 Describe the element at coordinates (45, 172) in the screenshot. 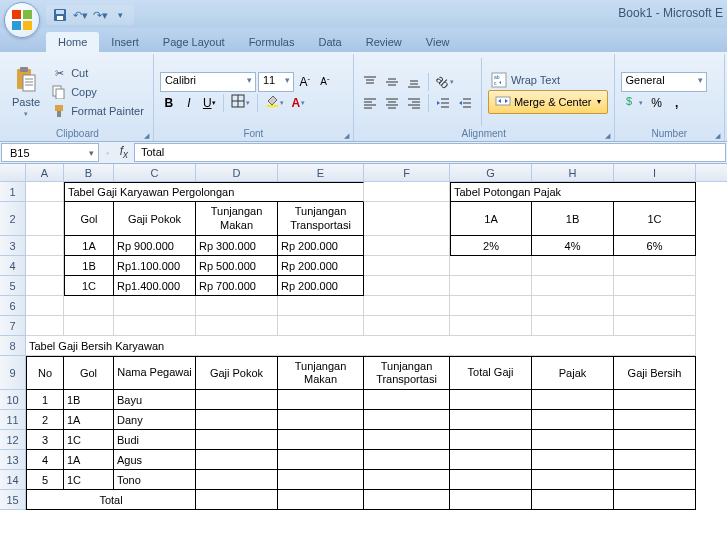

I see `column-header: A` at that location.